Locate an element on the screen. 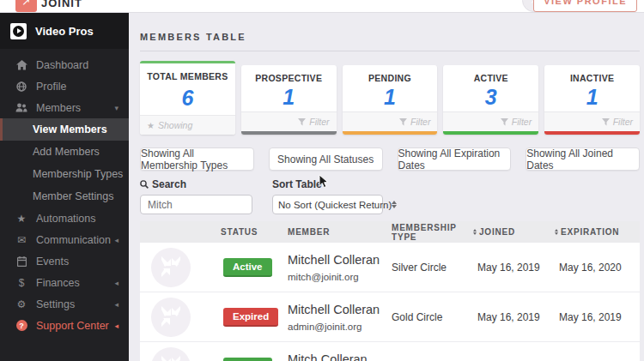 This screenshot has width=644, height=361. calendar-icon is located at coordinates (21, 262).